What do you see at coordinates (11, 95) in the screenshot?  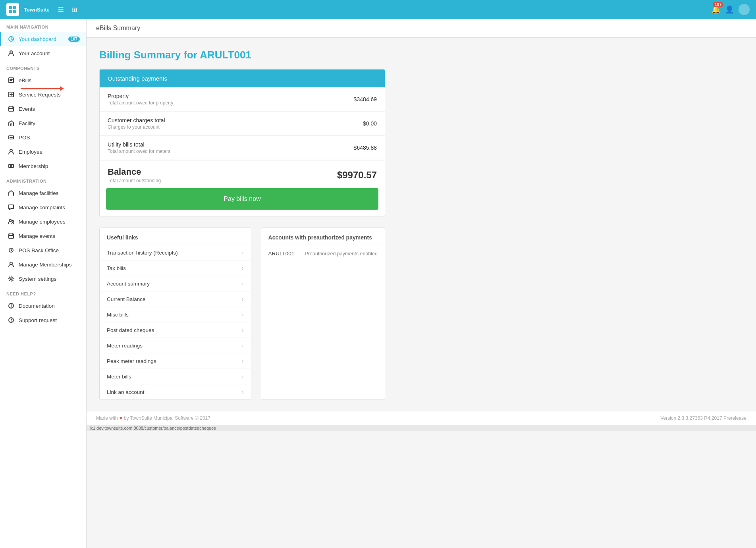 I see `service-requests-icon` at bounding box center [11, 95].